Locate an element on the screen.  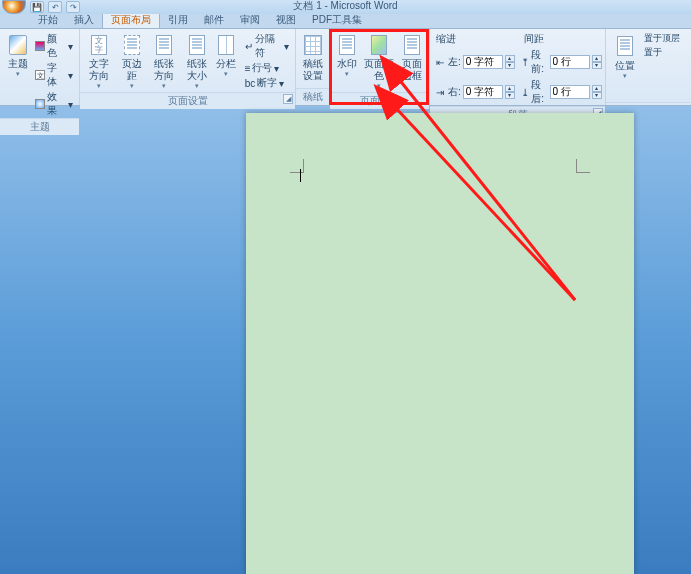
size-label: 纸张大小 is located at coordinates (196, 70).